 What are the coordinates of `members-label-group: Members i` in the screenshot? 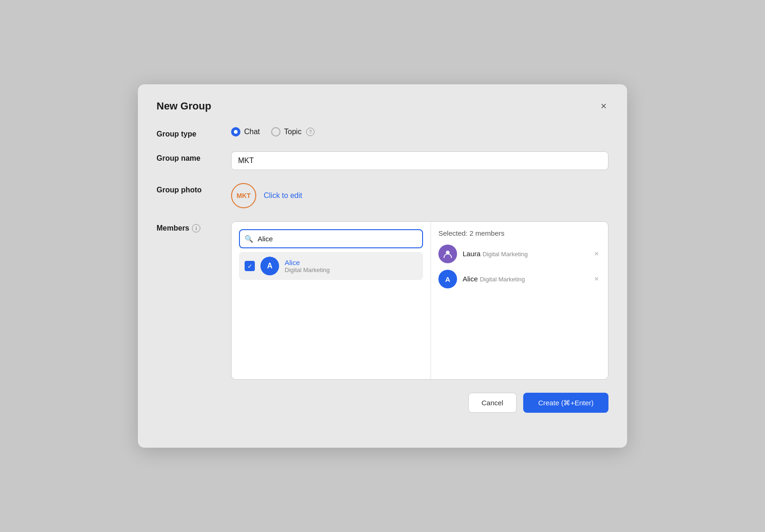 It's located at (194, 228).